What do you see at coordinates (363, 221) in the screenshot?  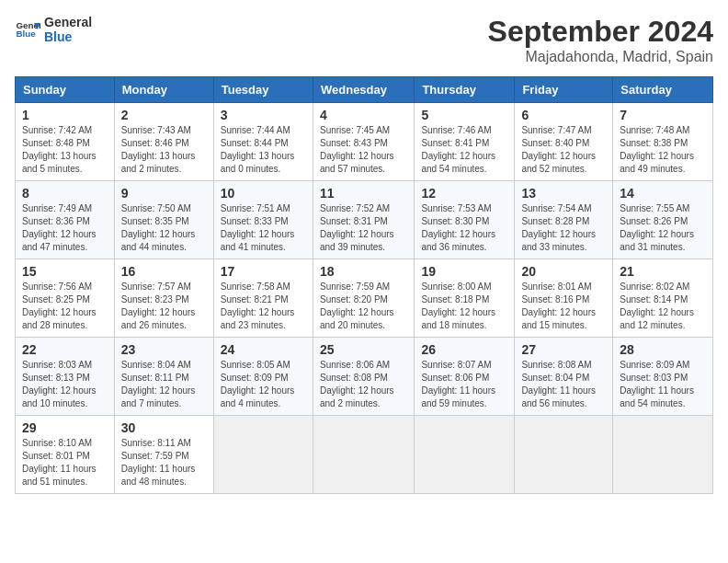 I see `calendar-cell: 11Sunrise: 7:52 AM Sunset: 8:31 PM Dayli…` at bounding box center [363, 221].